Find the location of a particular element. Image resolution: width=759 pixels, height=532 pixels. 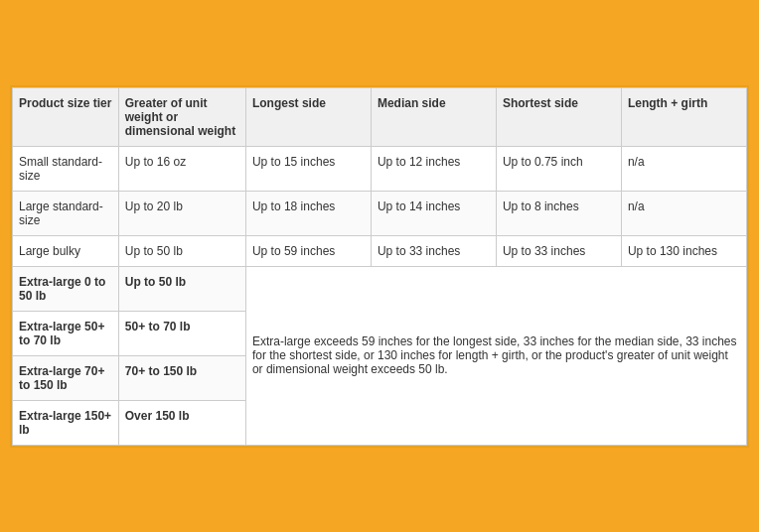

girth-small: n/a is located at coordinates (683, 169).